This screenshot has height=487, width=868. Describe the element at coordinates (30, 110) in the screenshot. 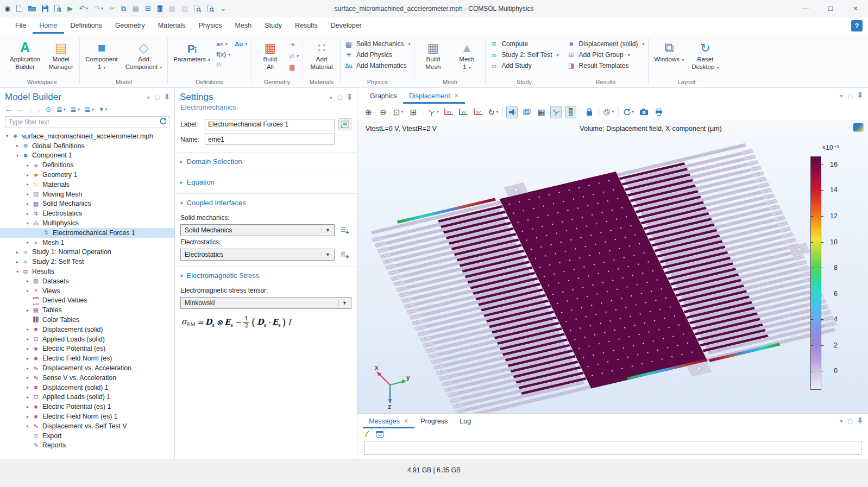

I see `move-up-icon: ↑` at that location.